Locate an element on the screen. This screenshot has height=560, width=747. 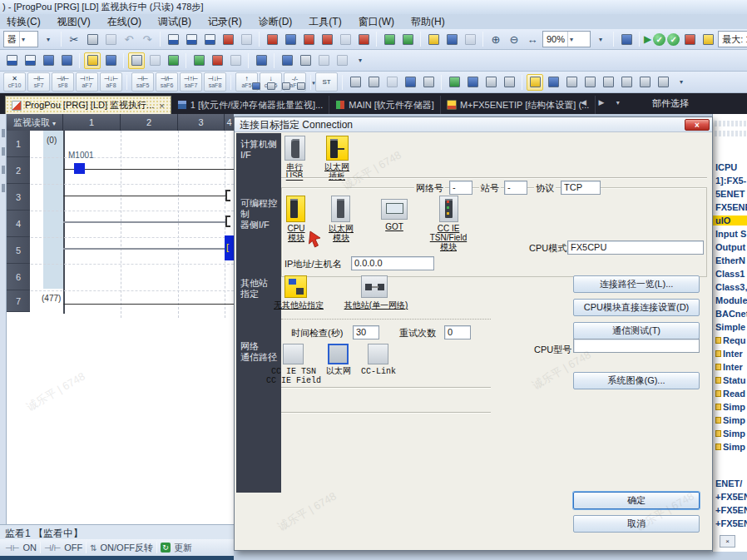
mini-list-icon is located at coordinates (271, 87).